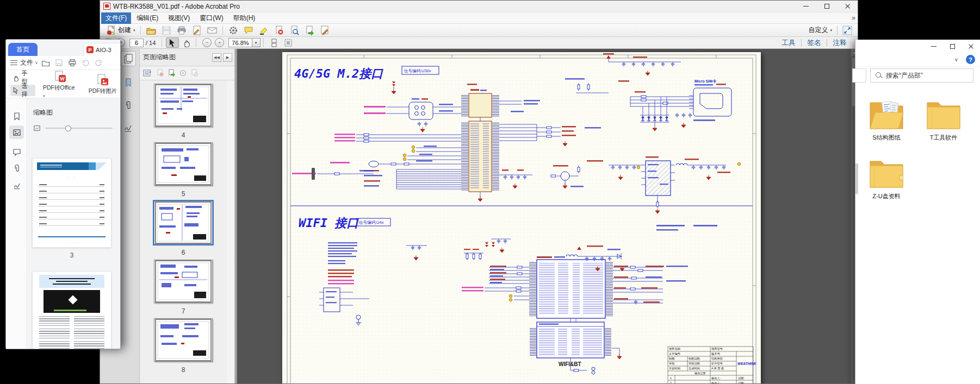 The width and height of the screenshot is (980, 384). I want to click on collapse-panel-button: ◀◀, so click(216, 58).